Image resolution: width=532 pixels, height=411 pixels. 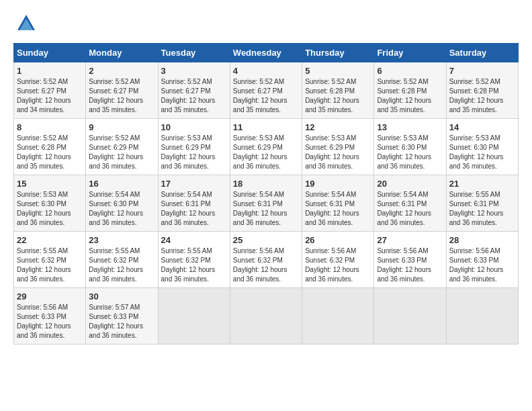 I want to click on day-number: 29, so click(x=50, y=297).